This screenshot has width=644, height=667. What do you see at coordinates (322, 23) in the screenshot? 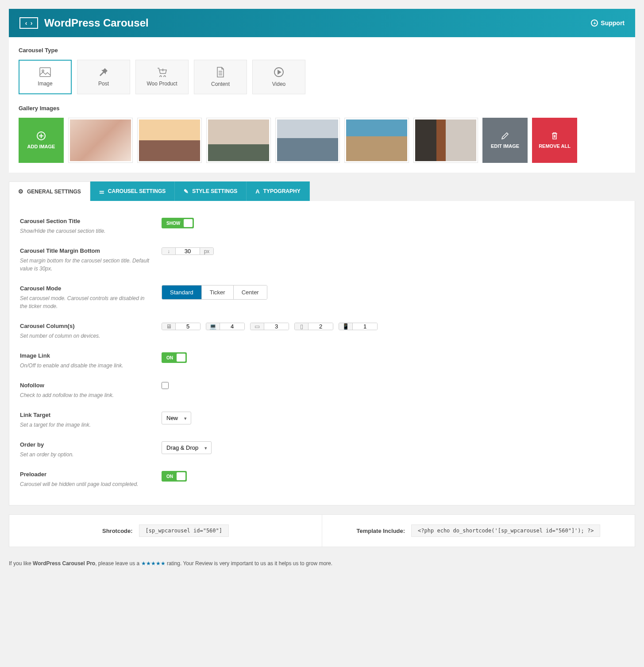
I see `header: ‹› WordPress Carousel + Support` at bounding box center [322, 23].